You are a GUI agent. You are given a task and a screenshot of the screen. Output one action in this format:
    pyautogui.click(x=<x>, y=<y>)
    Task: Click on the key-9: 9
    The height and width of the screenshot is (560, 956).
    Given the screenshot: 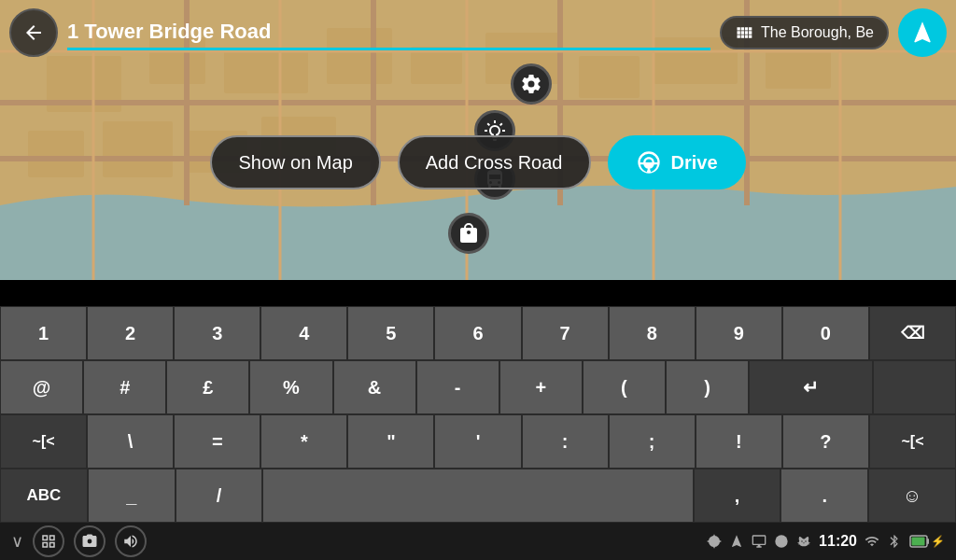 What is the action you would take?
    pyautogui.click(x=739, y=333)
    